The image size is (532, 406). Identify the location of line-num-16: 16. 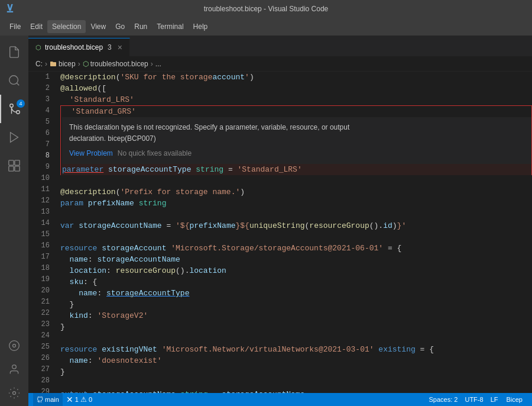
(39, 246).